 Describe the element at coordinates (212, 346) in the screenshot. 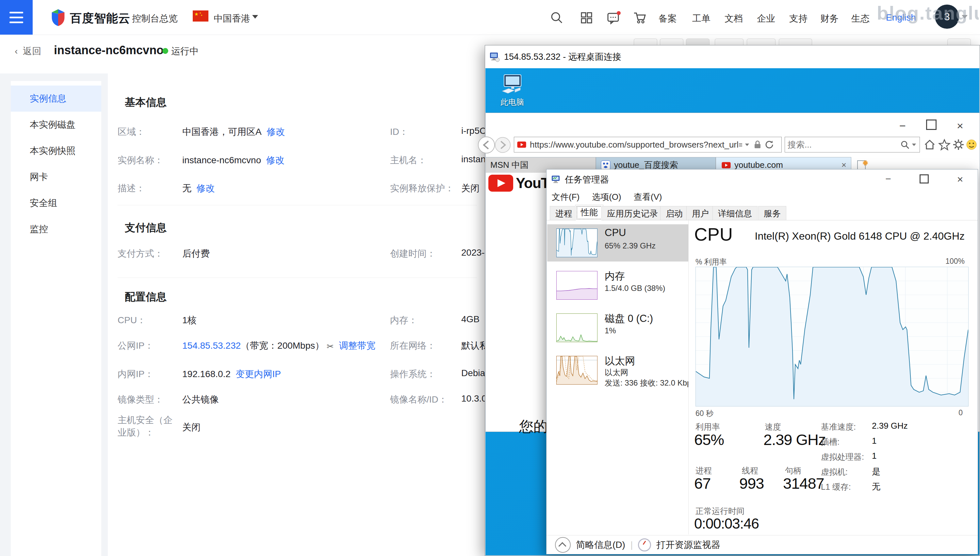

I see `public-ip-link: 154.85.53.232` at that location.